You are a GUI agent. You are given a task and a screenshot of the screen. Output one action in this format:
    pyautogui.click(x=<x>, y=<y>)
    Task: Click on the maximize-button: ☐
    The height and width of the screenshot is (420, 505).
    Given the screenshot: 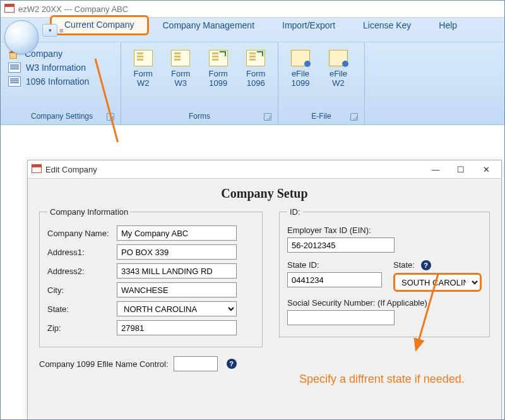 What is the action you would take?
    pyautogui.click(x=461, y=169)
    